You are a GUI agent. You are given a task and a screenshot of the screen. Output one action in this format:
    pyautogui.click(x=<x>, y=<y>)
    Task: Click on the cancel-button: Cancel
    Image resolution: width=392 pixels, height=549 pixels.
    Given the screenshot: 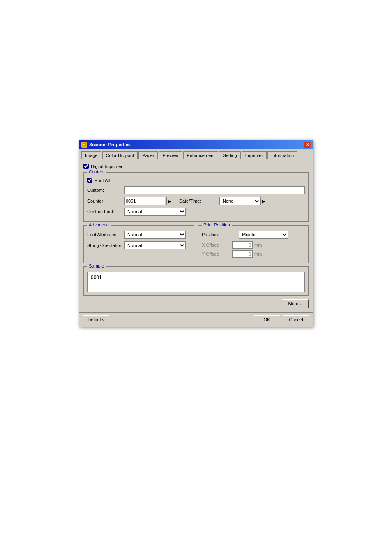 What is the action you would take?
    pyautogui.click(x=296, y=320)
    